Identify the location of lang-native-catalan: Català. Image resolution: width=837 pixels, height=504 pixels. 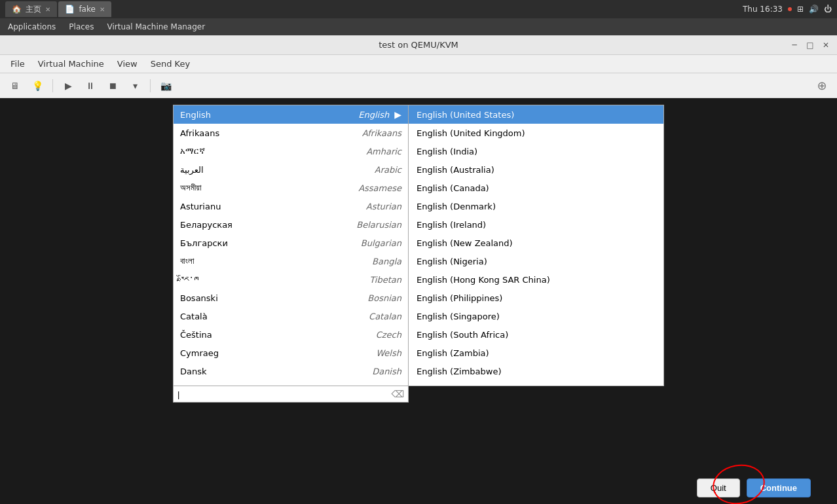
(274, 317).